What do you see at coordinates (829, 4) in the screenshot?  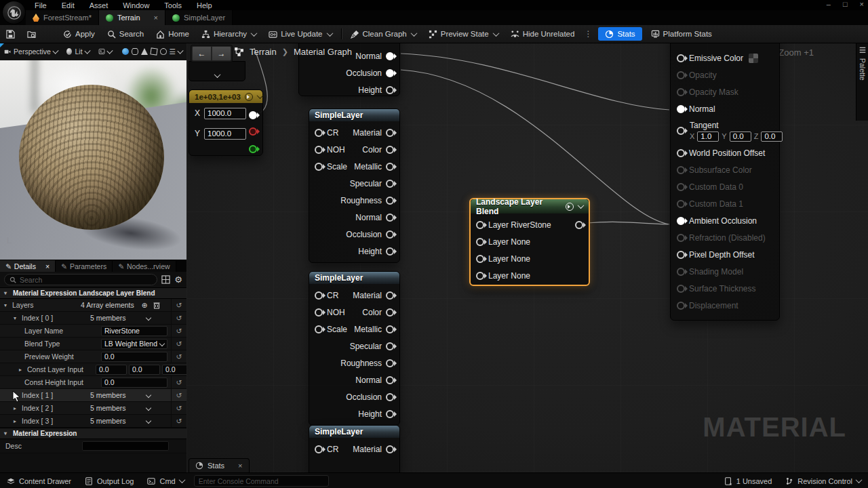 I see `minimize-button: –` at bounding box center [829, 4].